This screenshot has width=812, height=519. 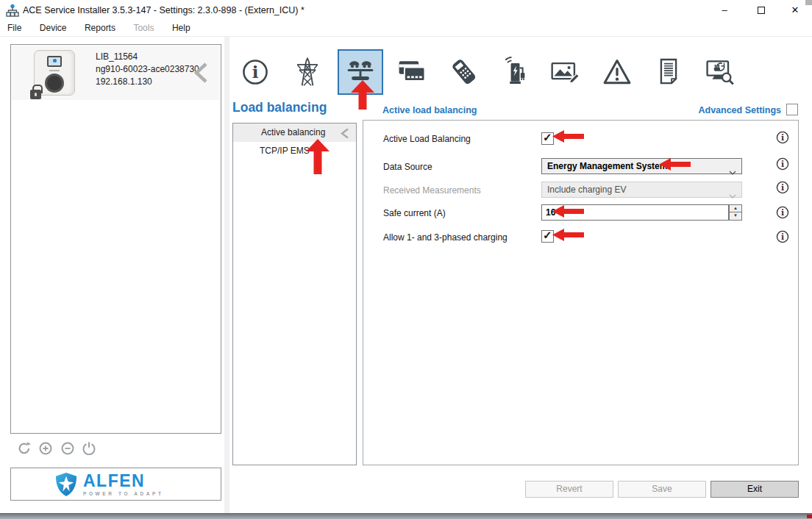 I want to click on red-corner-marker, so click(x=809, y=516).